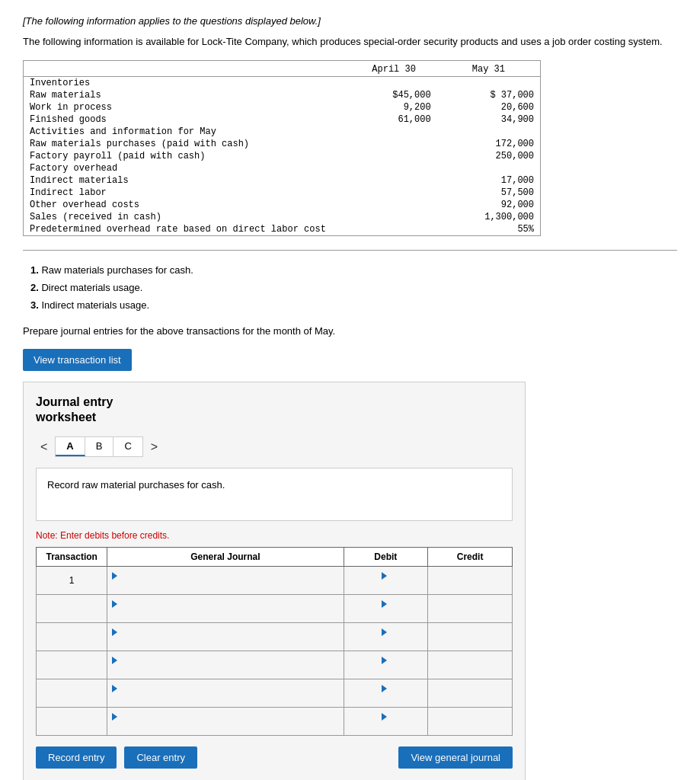 The width and height of the screenshot is (700, 780). What do you see at coordinates (282, 181) in the screenshot?
I see `table-row: Indirect materials17,000` at bounding box center [282, 181].